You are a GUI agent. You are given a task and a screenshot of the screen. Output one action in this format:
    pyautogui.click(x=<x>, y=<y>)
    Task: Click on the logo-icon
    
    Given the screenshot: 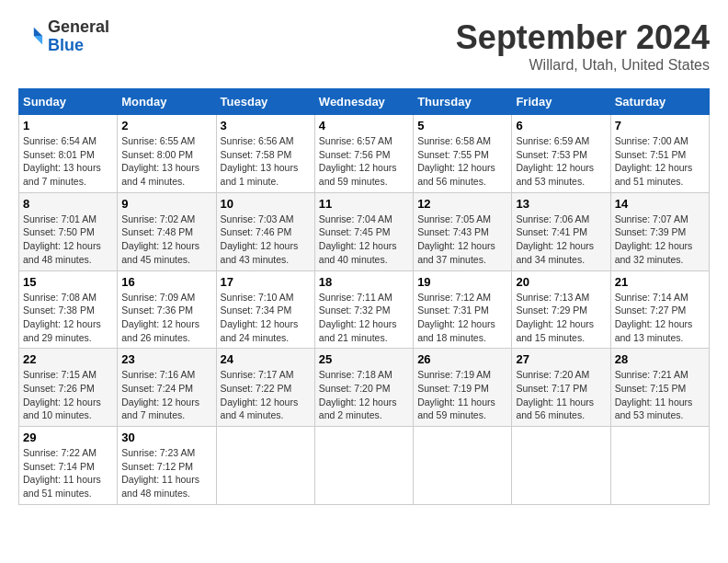 What is the action you would take?
    pyautogui.click(x=31, y=37)
    